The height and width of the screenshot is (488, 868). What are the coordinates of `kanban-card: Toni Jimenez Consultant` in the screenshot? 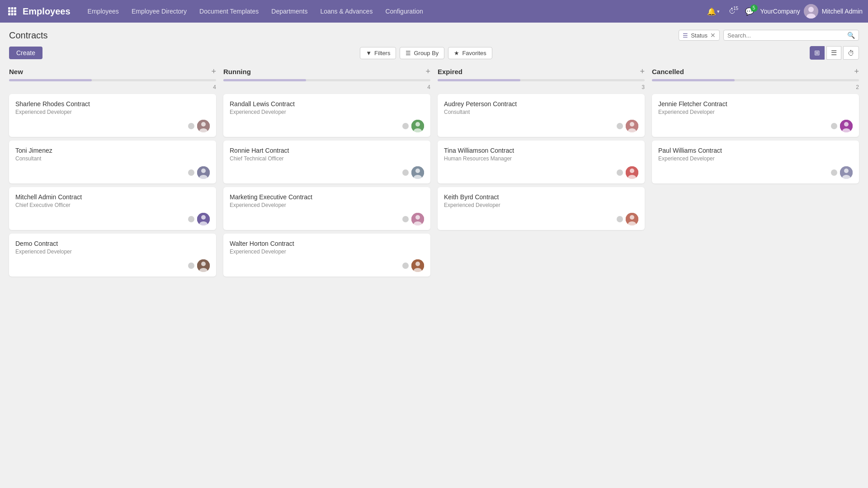 It's located at (113, 162).